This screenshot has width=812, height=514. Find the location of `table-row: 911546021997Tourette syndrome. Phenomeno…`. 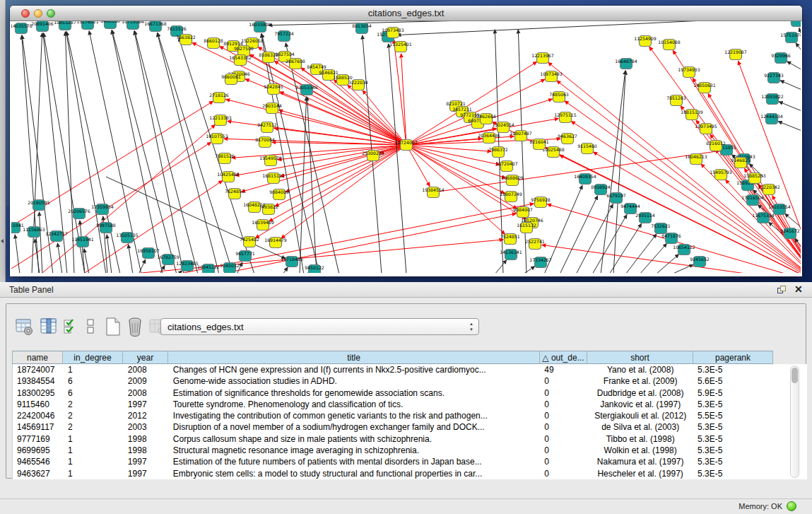

table-row: 911546021997Tourette syndrome. Phenomeno… is located at coordinates (393, 404).